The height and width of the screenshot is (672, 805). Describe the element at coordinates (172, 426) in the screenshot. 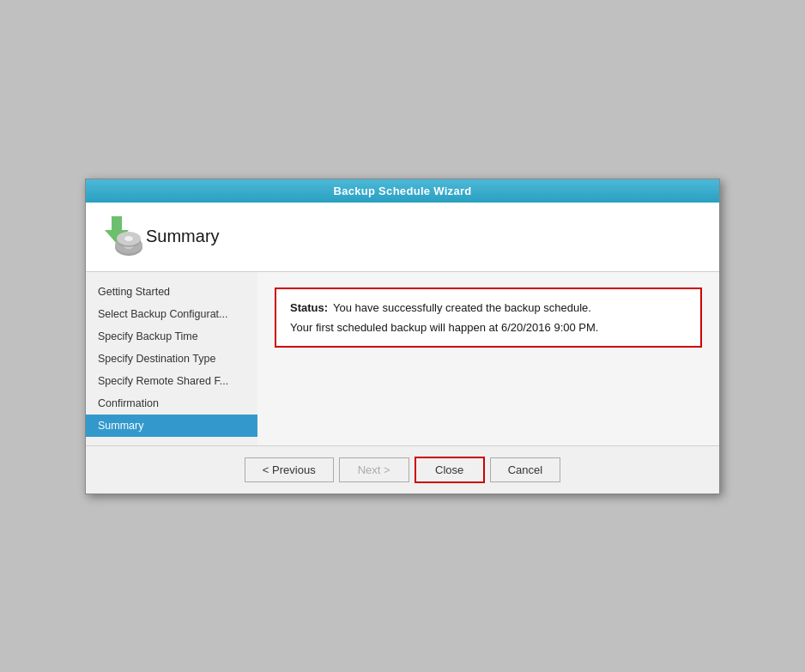

I see `sidebar-item-summary: Summary` at that location.